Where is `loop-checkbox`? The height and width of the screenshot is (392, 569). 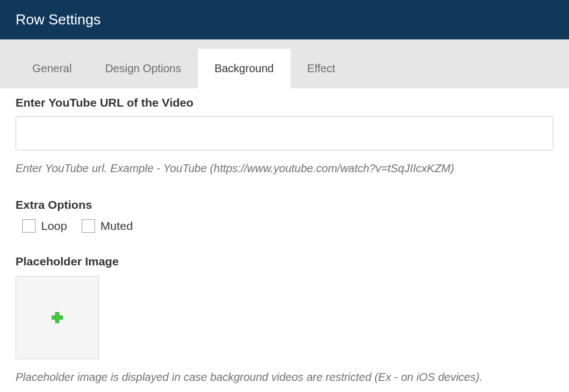
loop-checkbox is located at coordinates (29, 226).